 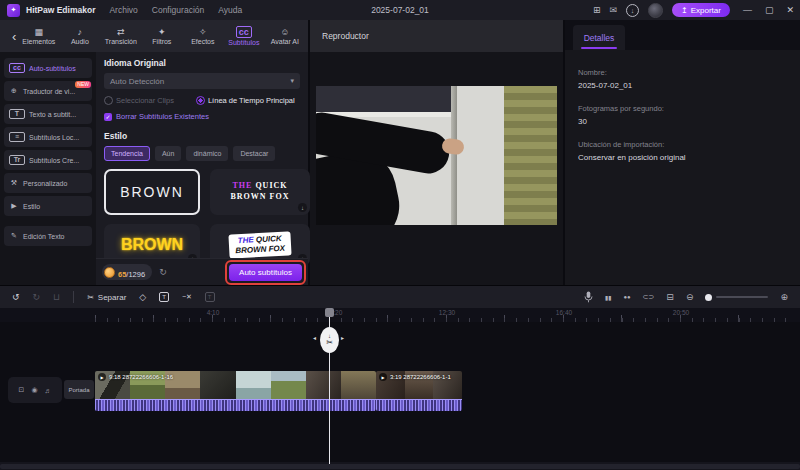 I want to click on language-dropdown: Auto Detección ▾, so click(x=202, y=81).